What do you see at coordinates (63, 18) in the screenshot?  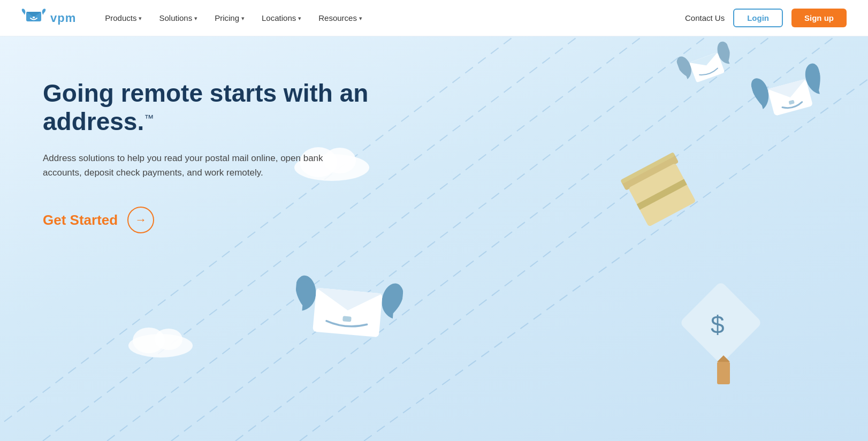 I see `logo-text: vpm` at bounding box center [63, 18].